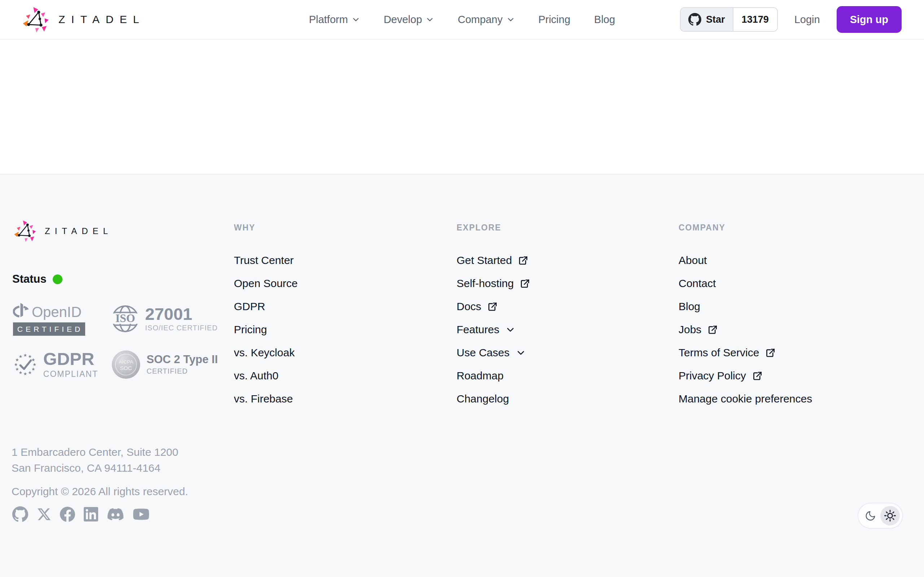 This screenshot has width=924, height=577. I want to click on signup-button: Sign up, so click(869, 19).